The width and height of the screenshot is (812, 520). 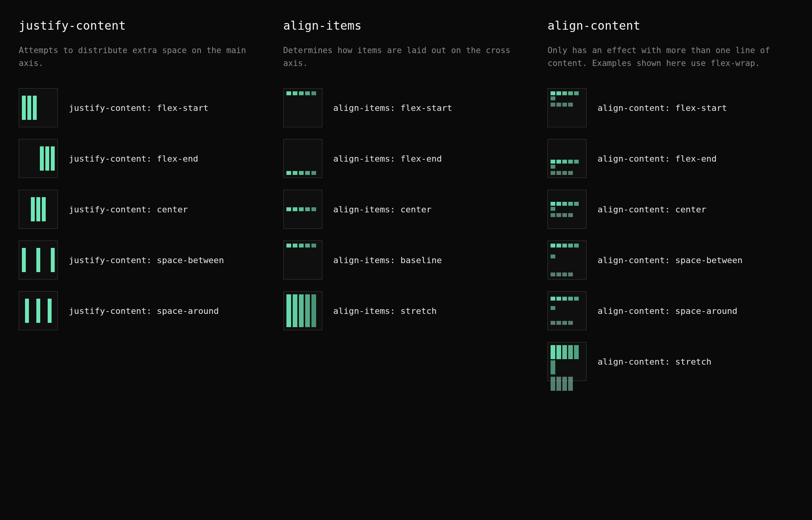 What do you see at coordinates (406, 311) in the screenshot?
I see `example-row: align-items: stretch` at bounding box center [406, 311].